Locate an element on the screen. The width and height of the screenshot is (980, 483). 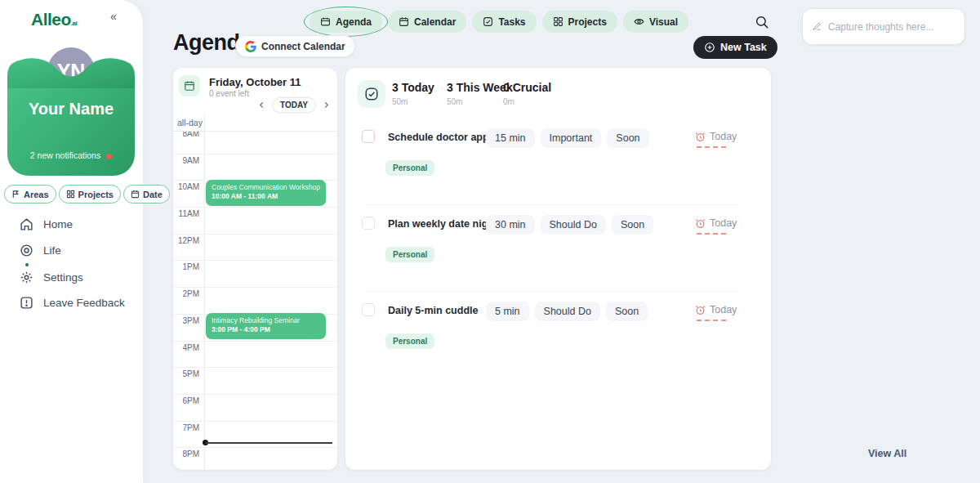
hour-row: 2PM is located at coordinates (255, 301).